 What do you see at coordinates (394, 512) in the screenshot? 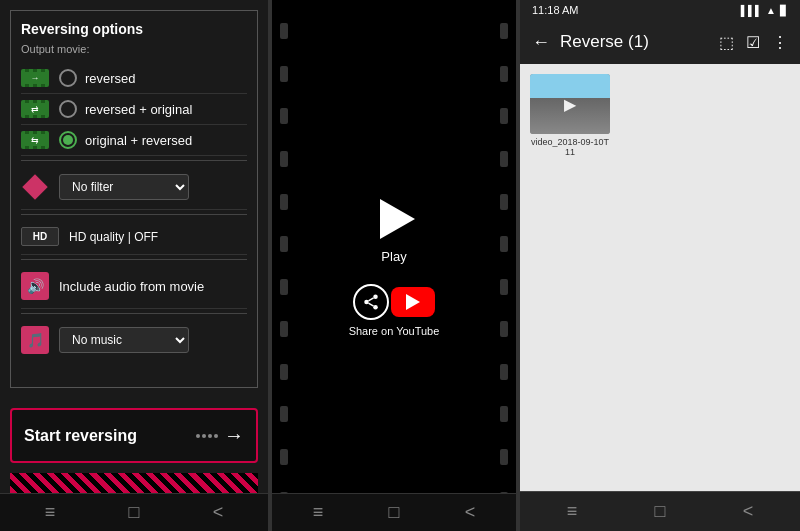
I see `bottom-nav-middle: ≡ □ <` at bounding box center [394, 512].